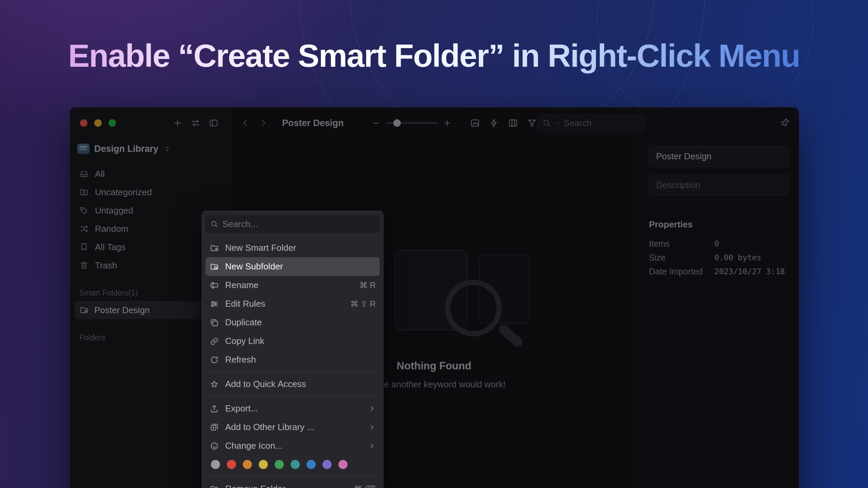 The height and width of the screenshot is (488, 868). I want to click on color-swatch-gray, so click(216, 464).